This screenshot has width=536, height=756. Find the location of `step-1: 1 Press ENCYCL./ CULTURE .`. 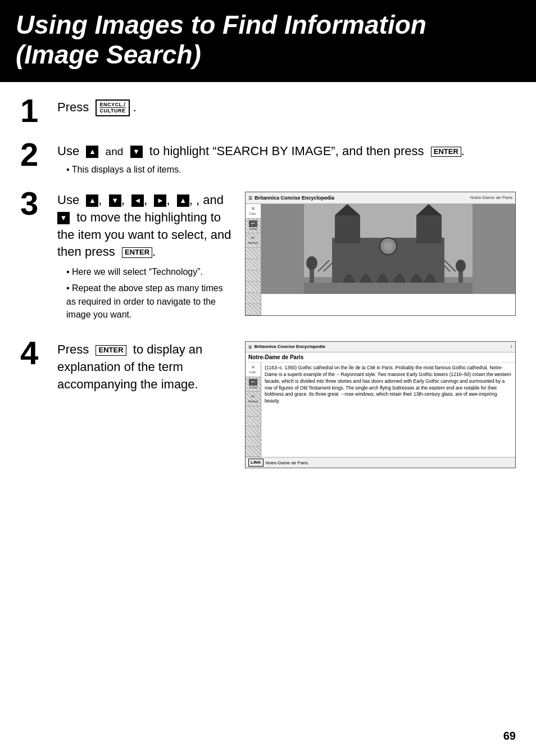

step-1: 1 Press ENCYCL./ CULTURE . is located at coordinates (268, 113).